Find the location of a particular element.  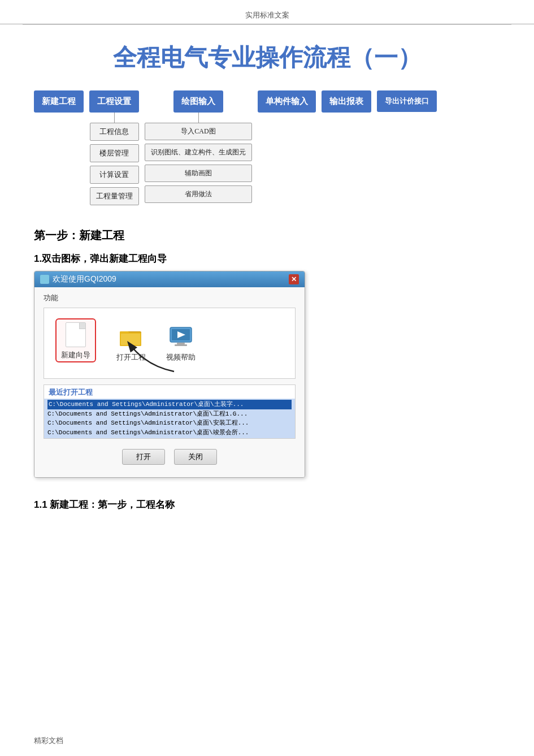

dialog-title: 欢迎使用GQI2009 is located at coordinates (85, 279).